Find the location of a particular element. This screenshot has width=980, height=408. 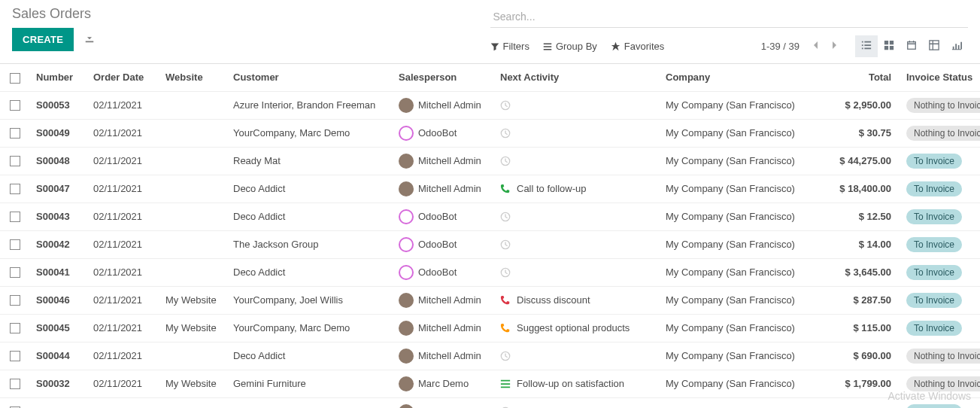

activity-cell: Call to follow-up is located at coordinates (577, 188).